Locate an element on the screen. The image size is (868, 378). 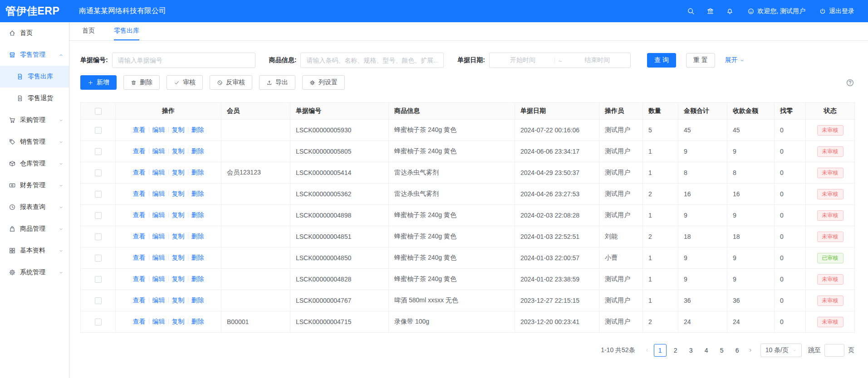
search-icon is located at coordinates (691, 11).